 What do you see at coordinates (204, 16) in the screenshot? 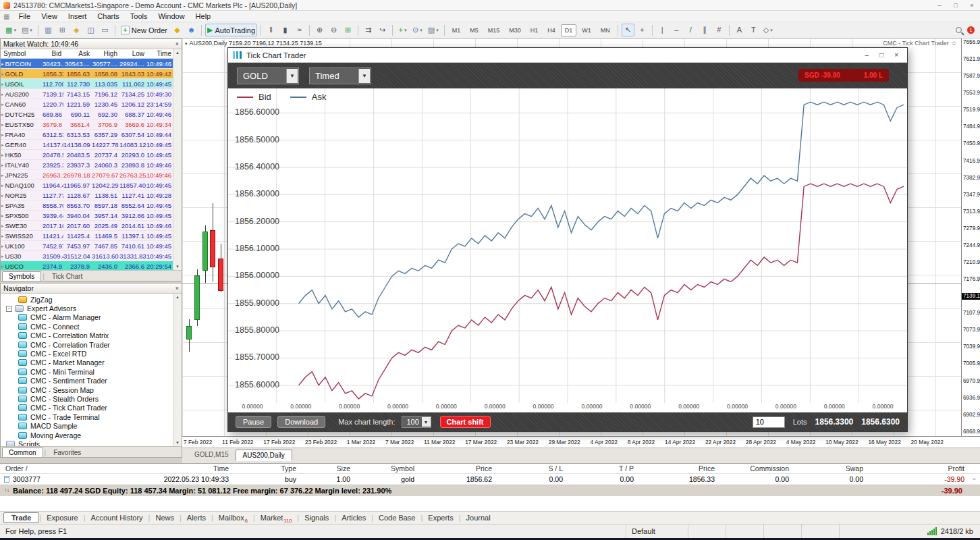
I see `menu-item-help: Help` at bounding box center [204, 16].